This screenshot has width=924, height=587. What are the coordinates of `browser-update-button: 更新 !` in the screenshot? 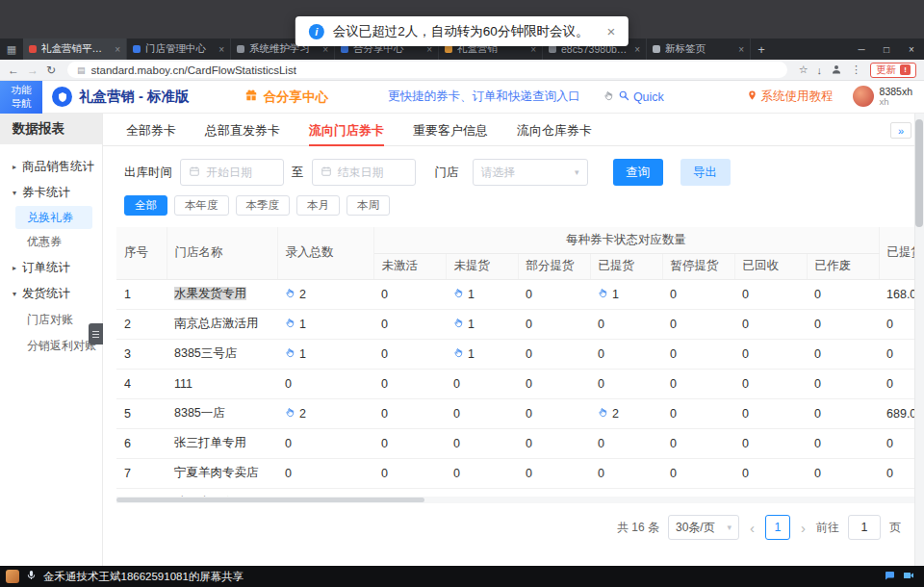 It's located at (893, 70).